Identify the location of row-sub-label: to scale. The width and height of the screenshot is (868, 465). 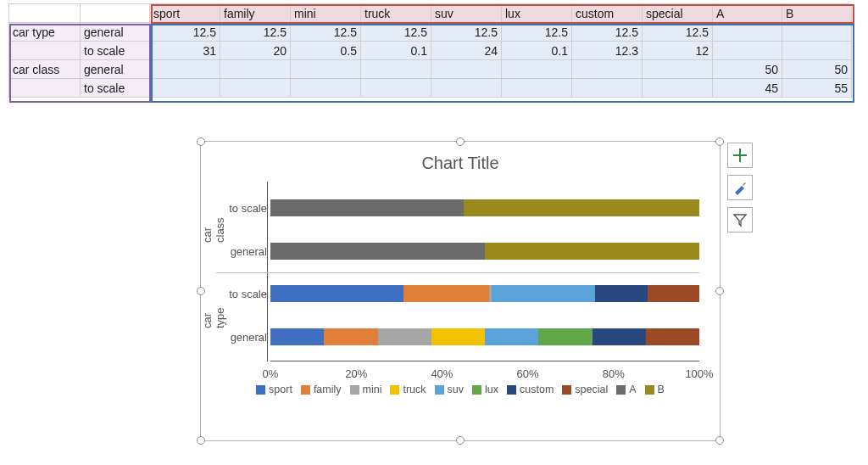
(115, 88).